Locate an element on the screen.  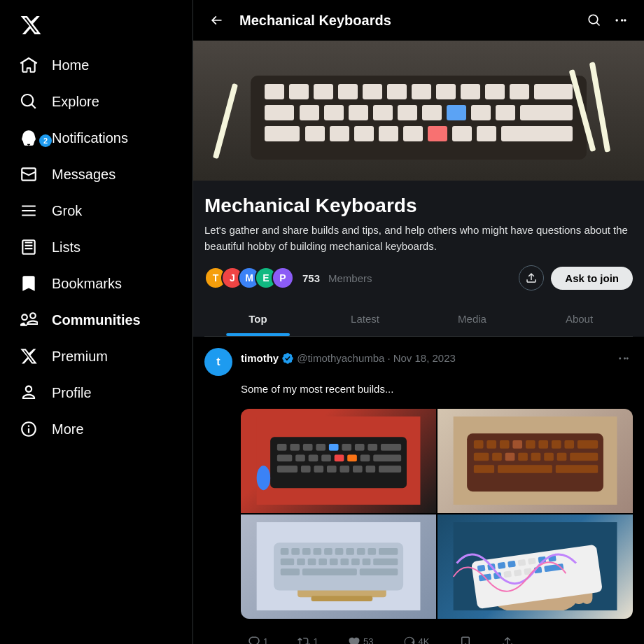
sidebar-item-lists: Lists is located at coordinates (97, 247).